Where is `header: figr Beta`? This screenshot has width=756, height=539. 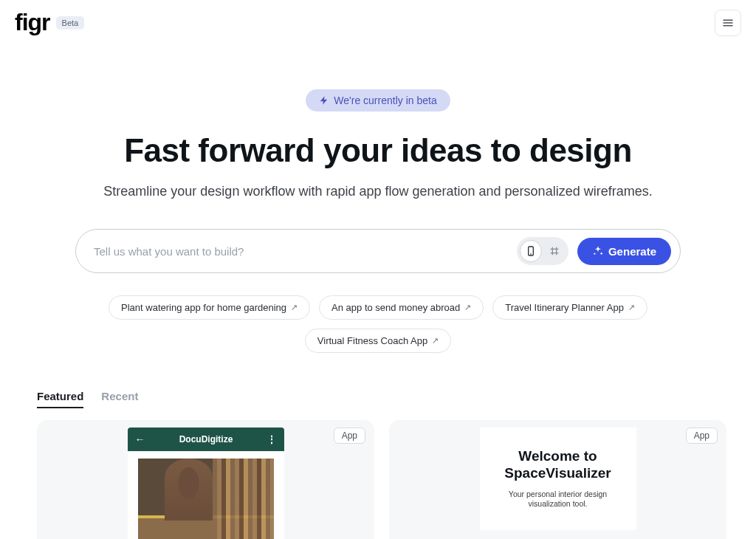
header: figr Beta is located at coordinates (378, 22).